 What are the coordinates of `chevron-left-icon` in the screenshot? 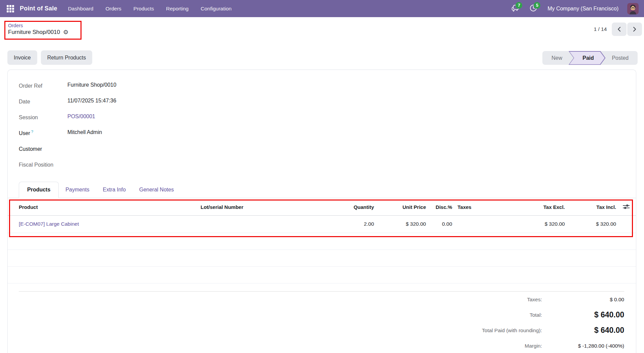 It's located at (619, 29).